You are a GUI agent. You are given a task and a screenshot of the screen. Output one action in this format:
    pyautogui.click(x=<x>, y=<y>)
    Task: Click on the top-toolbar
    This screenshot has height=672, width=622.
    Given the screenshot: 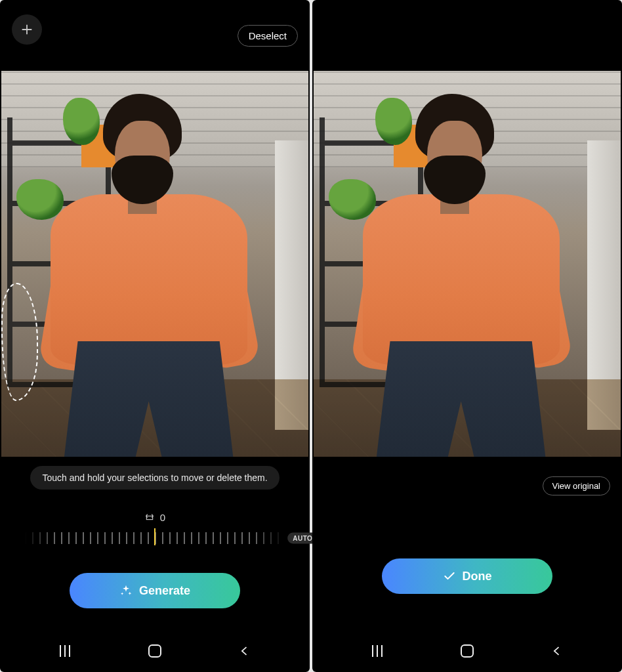 What is the action you would take?
    pyautogui.click(x=467, y=35)
    